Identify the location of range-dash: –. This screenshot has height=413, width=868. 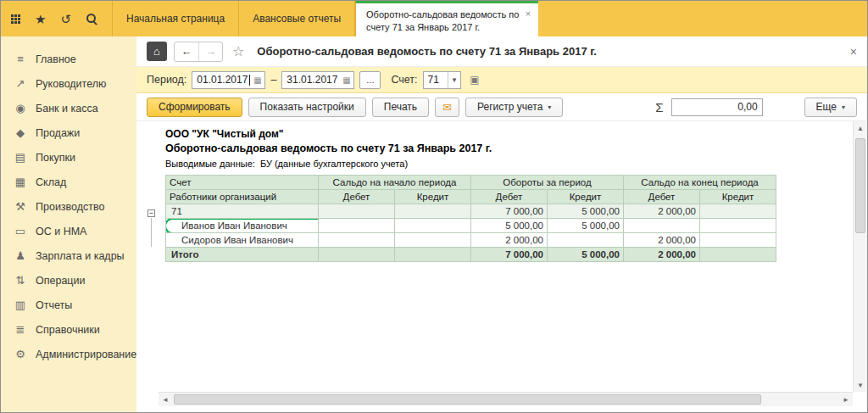
(273, 80).